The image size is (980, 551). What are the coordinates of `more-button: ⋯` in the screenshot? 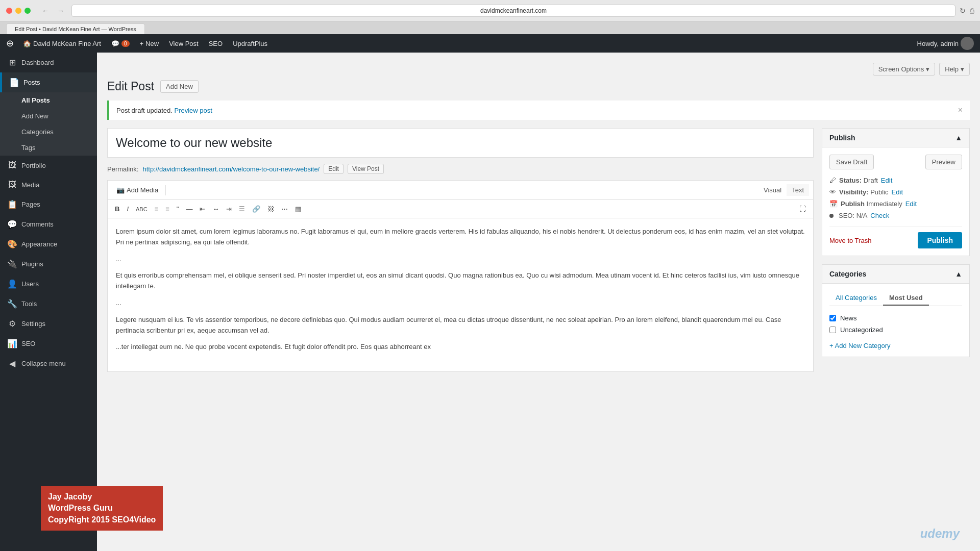 It's located at (285, 209).